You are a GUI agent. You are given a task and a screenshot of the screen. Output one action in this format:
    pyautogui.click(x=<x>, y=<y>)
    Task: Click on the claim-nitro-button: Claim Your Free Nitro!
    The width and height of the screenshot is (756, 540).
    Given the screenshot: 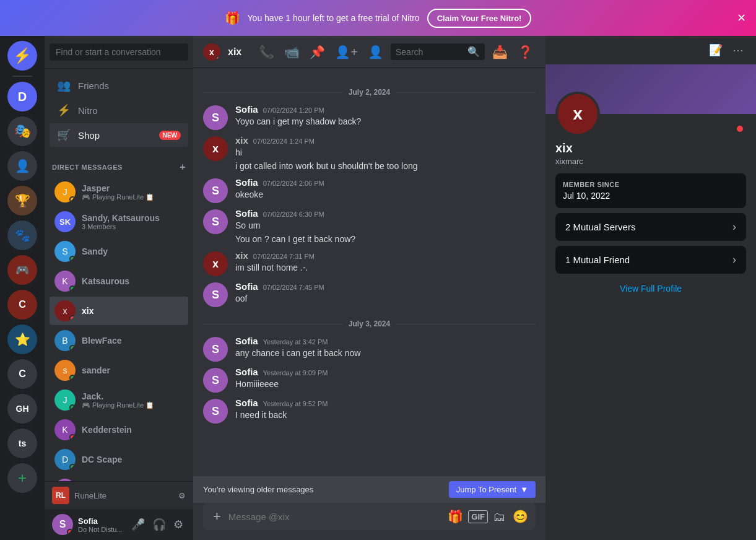 What is the action you would take?
    pyautogui.click(x=479, y=19)
    